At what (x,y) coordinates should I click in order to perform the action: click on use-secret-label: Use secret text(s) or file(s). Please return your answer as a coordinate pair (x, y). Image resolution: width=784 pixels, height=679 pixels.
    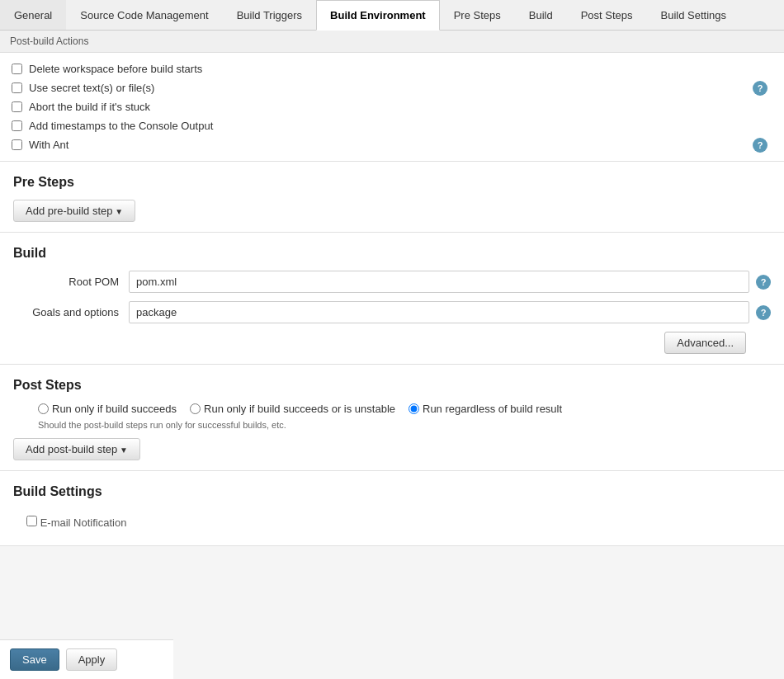
    Looking at the image, I should click on (92, 87).